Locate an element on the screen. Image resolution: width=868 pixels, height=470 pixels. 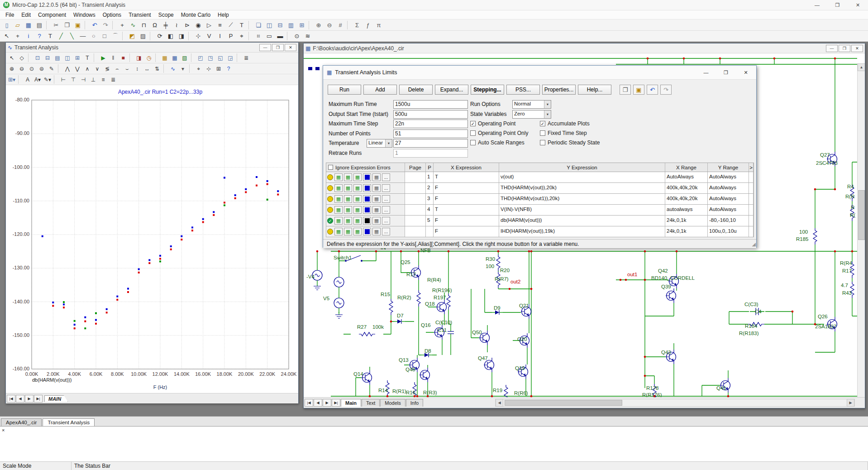
picture-icon: ▨ is located at coordinates (143, 36).